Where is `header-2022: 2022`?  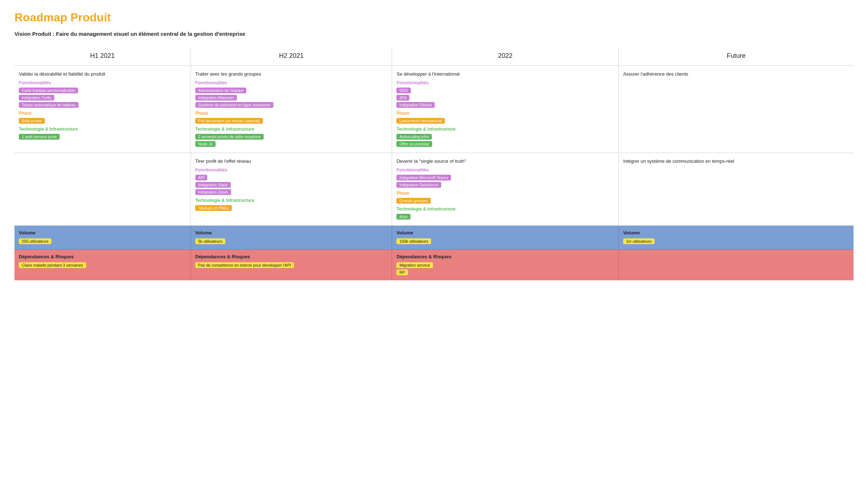
header-2022: 2022 is located at coordinates (505, 57).